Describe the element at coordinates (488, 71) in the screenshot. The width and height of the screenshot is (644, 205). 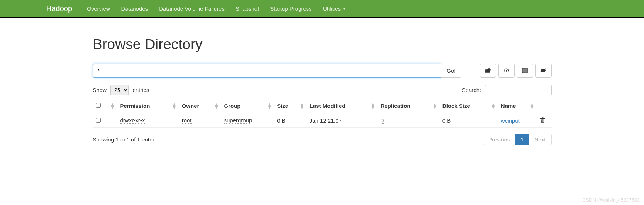
I see `folder-open-icon` at that location.